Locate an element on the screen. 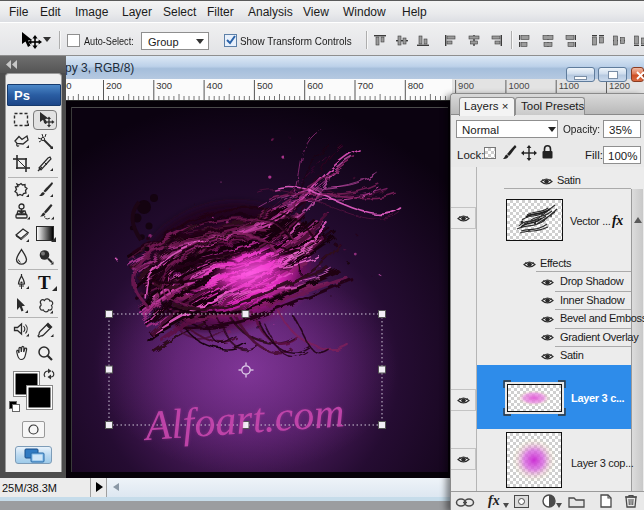 This screenshot has width=644, height=510. svg-text: 300 is located at coordinates (164, 86).